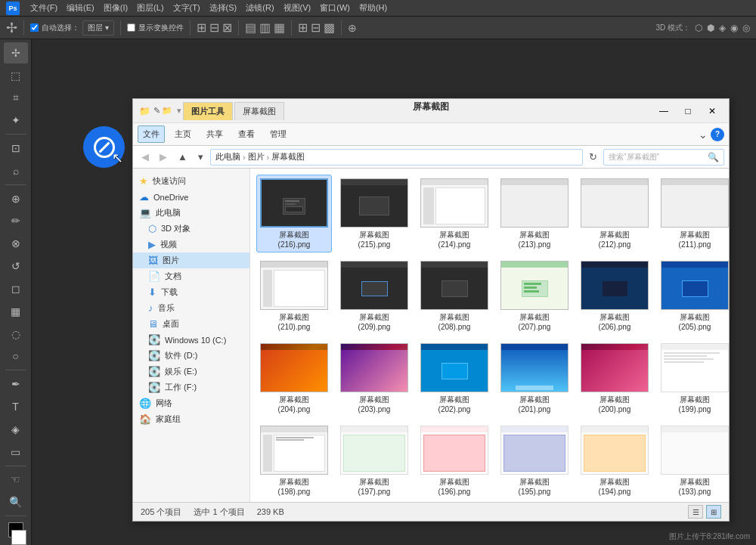  I want to click on select-tool: ⬚, so click(16, 76).